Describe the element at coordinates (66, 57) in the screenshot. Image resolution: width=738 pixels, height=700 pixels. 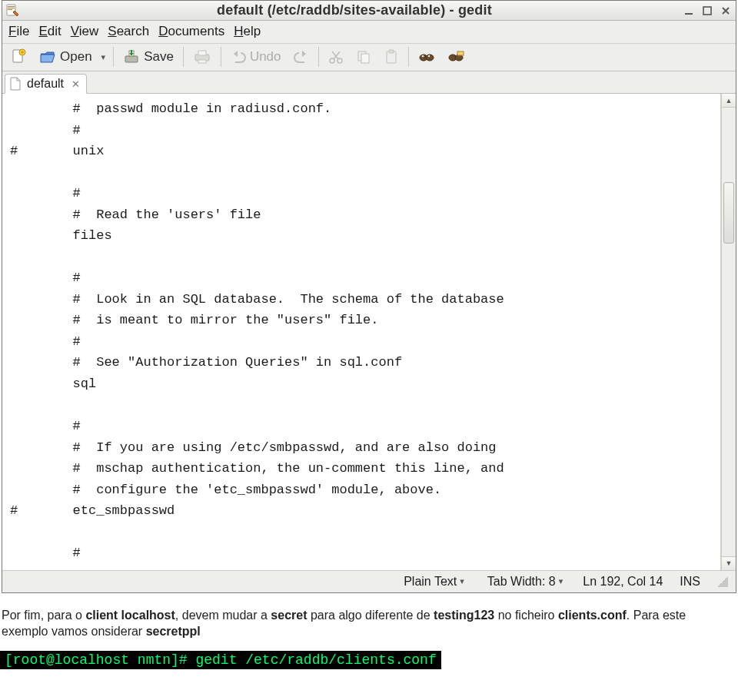
I see `open-button: Open` at that location.